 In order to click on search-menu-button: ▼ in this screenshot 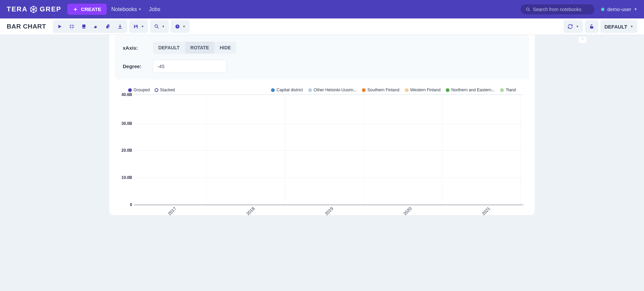, I will do `click(159, 27)`.